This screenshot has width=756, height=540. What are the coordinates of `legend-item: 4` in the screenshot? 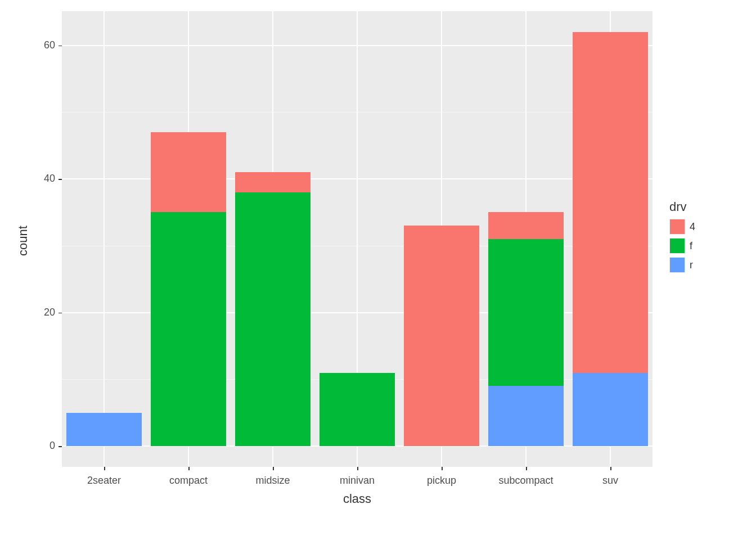 It's located at (682, 227).